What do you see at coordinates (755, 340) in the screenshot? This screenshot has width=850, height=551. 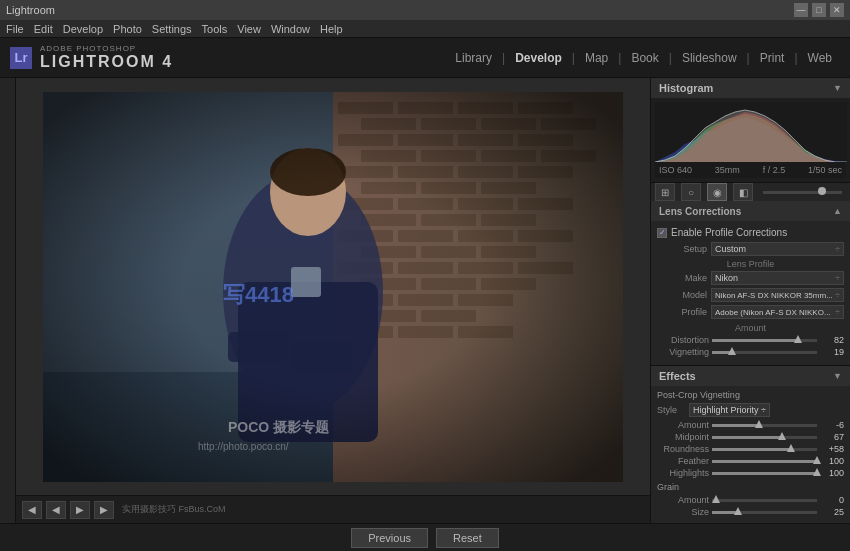 I see `distortion-fill` at bounding box center [755, 340].